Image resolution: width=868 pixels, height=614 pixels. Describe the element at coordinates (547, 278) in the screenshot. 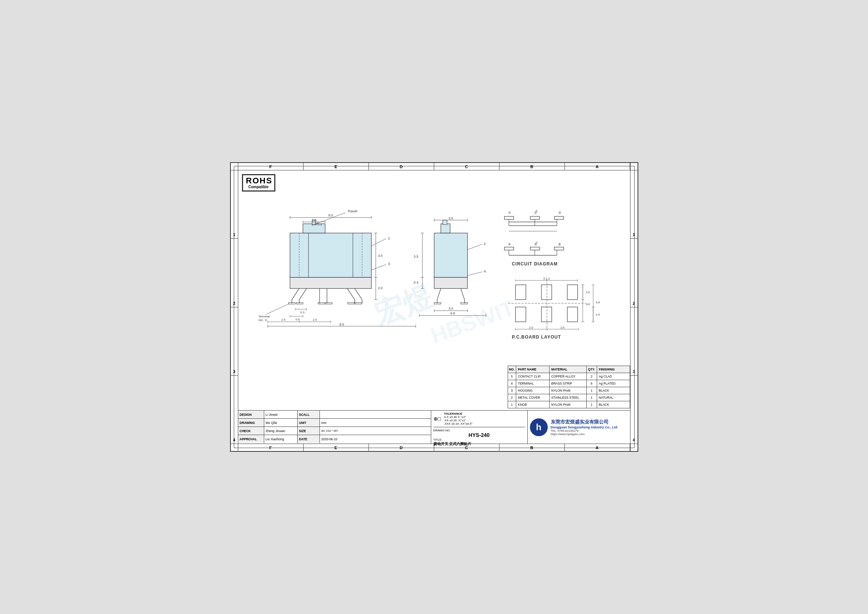

I see `svg-text: 3-1.2` at that location.